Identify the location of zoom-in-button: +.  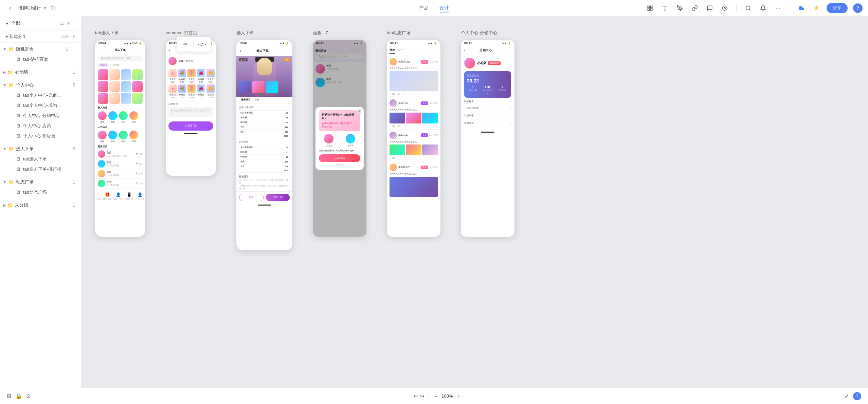
(459, 396).